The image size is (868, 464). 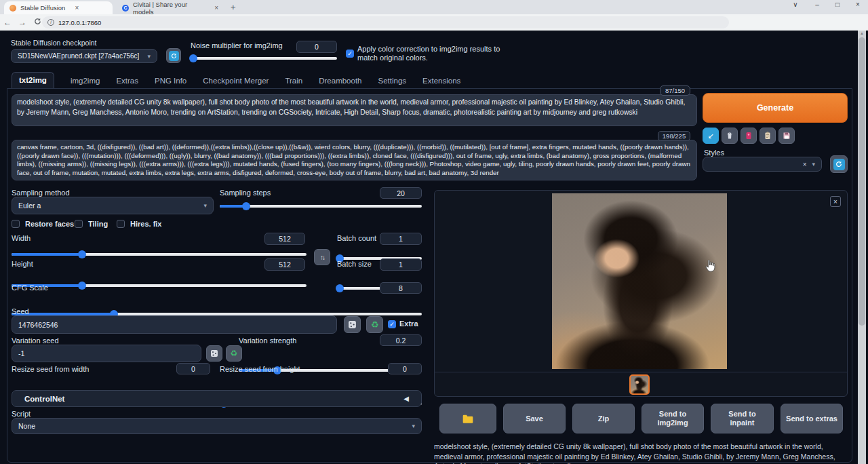 What do you see at coordinates (837, 4) in the screenshot?
I see `window-maximize-icon: □` at bounding box center [837, 4].